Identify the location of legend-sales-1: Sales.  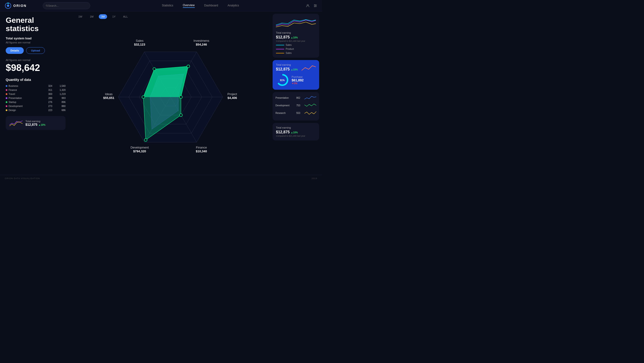
(284, 45).